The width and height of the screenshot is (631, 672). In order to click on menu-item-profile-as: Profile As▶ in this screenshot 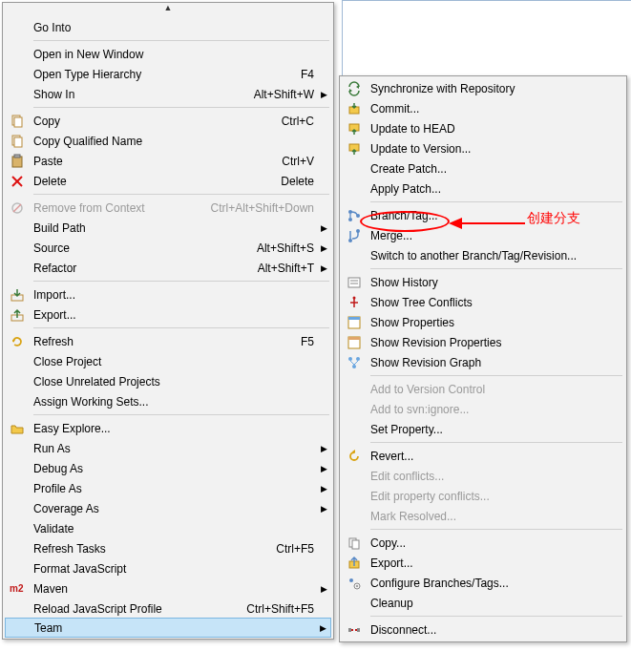, I will do `click(168, 489)`.